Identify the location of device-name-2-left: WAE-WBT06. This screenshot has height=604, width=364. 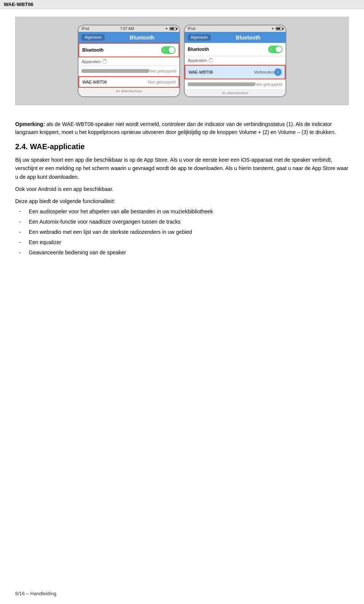
(115, 82).